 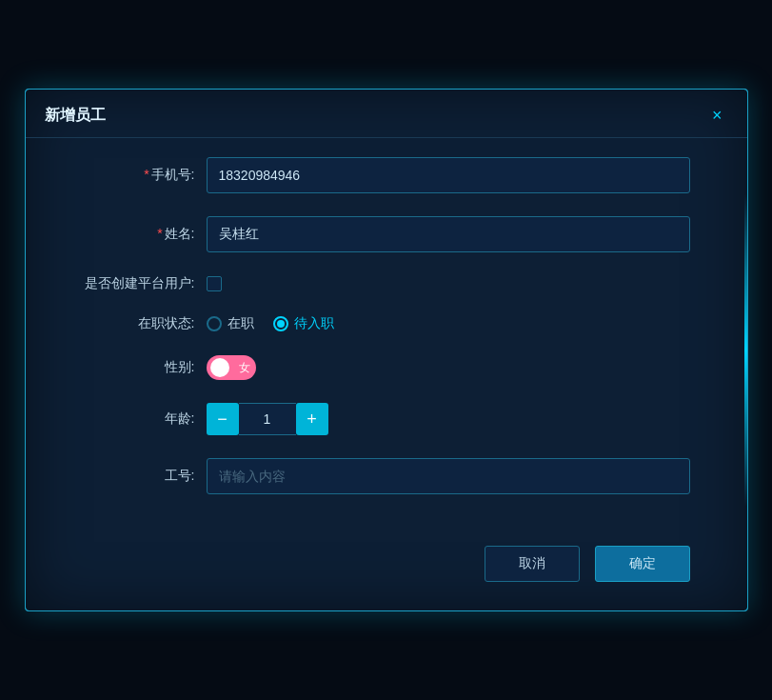 What do you see at coordinates (241, 324) in the screenshot?
I see `status-label-employed: 在职` at bounding box center [241, 324].